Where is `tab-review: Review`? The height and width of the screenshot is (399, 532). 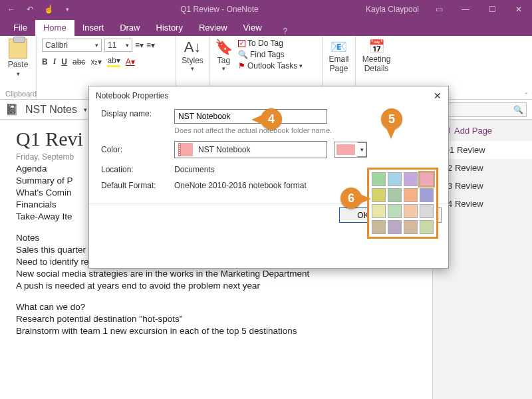
tab-review: Review is located at coordinates (213, 28).